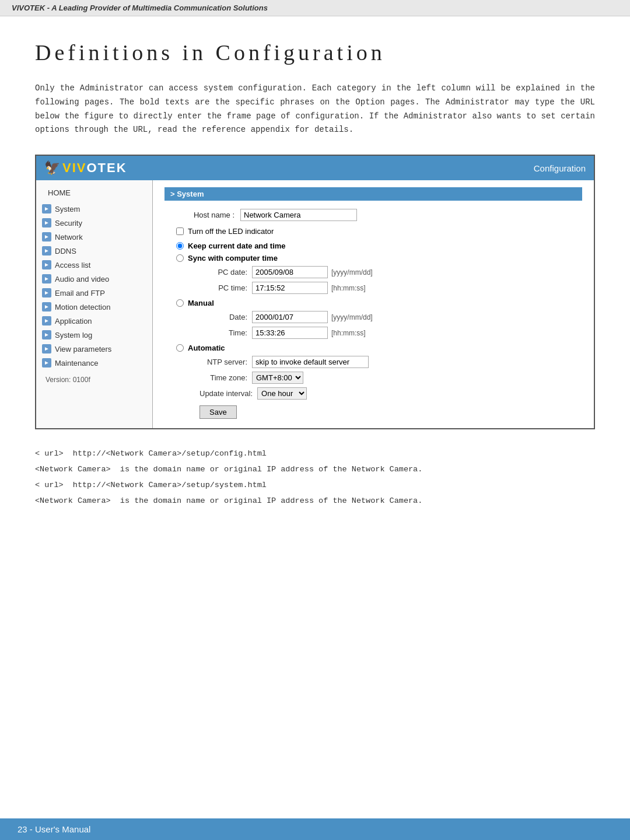 This screenshot has width=630, height=840. I want to click on top-bar: VIVOTEK - A Leading Provider of Multimed…, so click(315, 8).